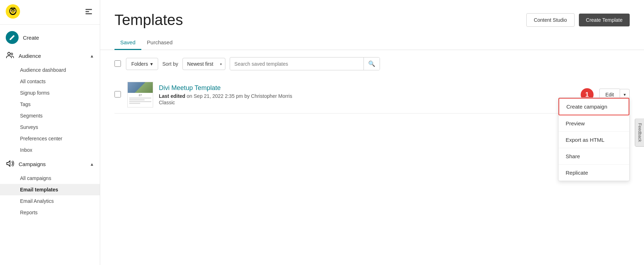  What do you see at coordinates (594, 139) in the screenshot?
I see `dropdown-menu: Create campaign Preview Export as HTML S…` at bounding box center [594, 139].